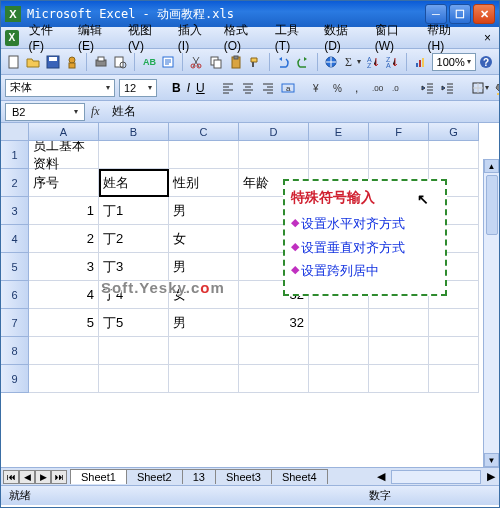  What do you see at coordinates (193, 38) in the screenshot?
I see `menu-insert: 插入(I)` at bounding box center [193, 38].